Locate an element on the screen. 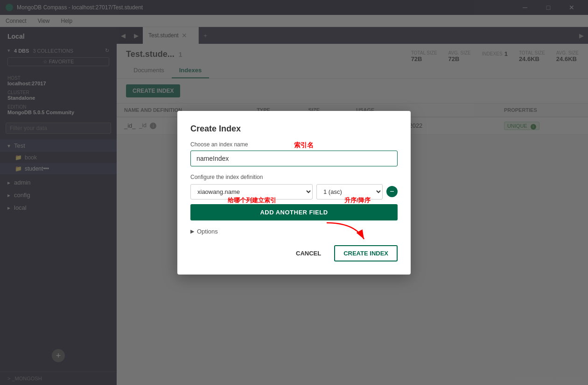 This screenshot has height=385, width=588. index-name-input is located at coordinates (294, 158).